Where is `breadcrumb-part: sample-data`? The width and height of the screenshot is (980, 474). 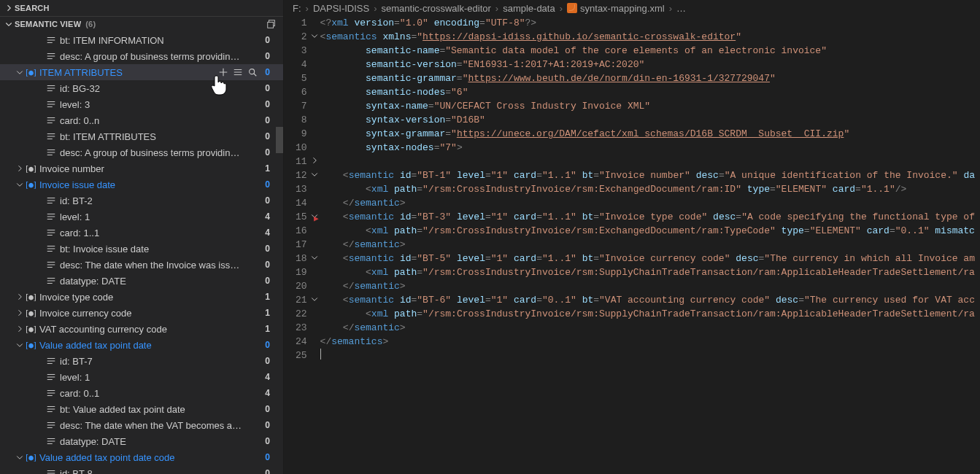 breadcrumb-part: sample-data is located at coordinates (529, 9).